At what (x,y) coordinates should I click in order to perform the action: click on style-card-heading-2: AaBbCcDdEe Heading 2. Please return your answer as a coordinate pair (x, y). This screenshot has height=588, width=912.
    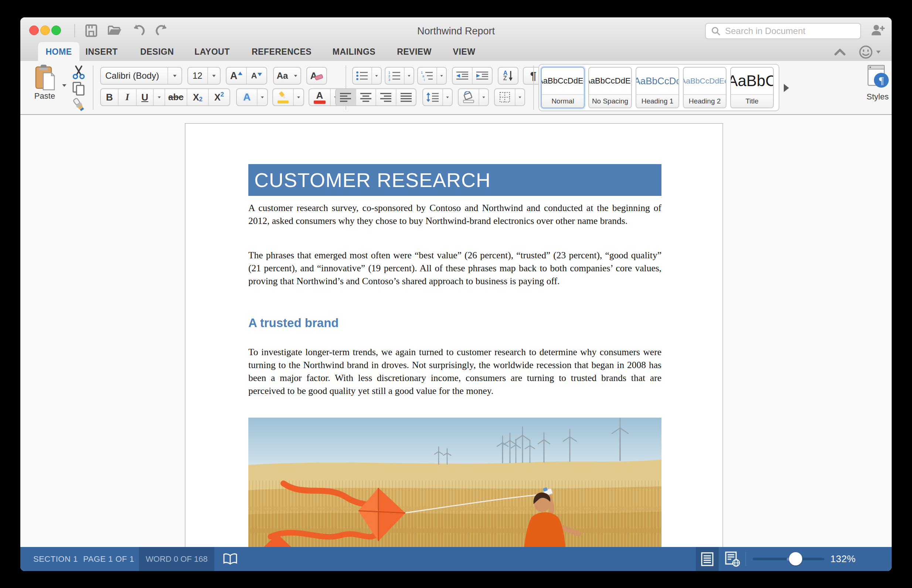
    Looking at the image, I should click on (705, 88).